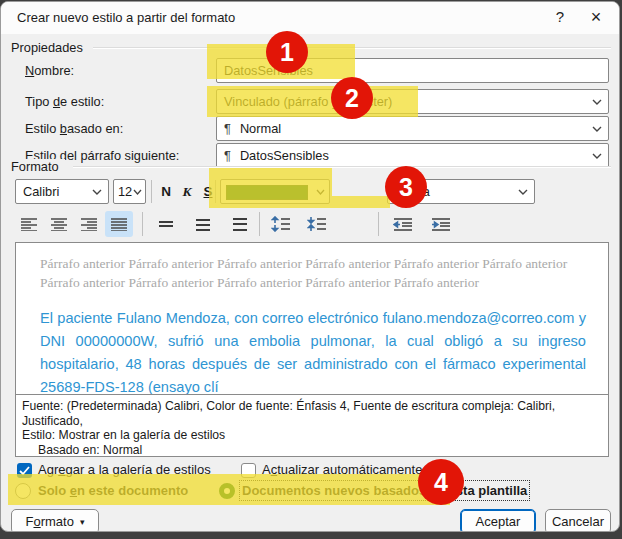  What do you see at coordinates (23, 491) in the screenshot?
I see `only-this-document-radio` at bounding box center [23, 491].